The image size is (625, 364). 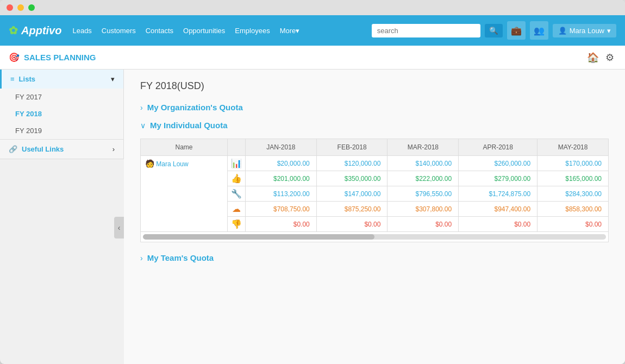 I want to click on cell-mar-row5: $0.00, so click(x=423, y=224).